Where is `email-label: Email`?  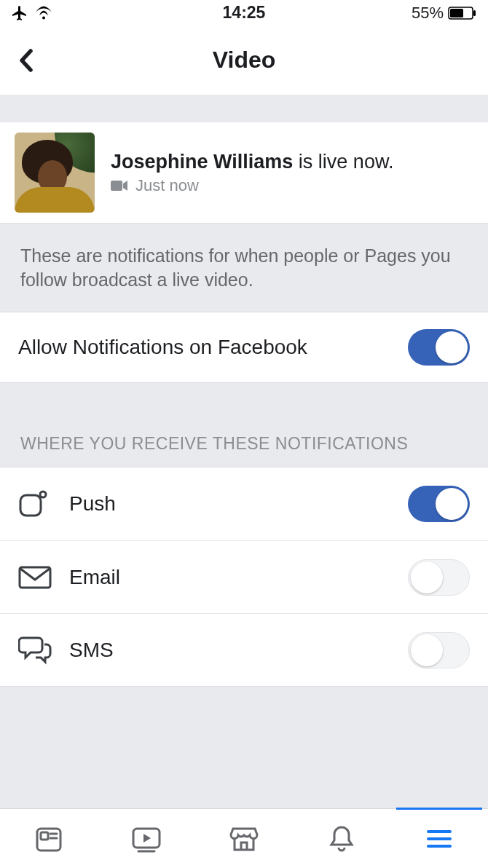 email-label: Email is located at coordinates (239, 577).